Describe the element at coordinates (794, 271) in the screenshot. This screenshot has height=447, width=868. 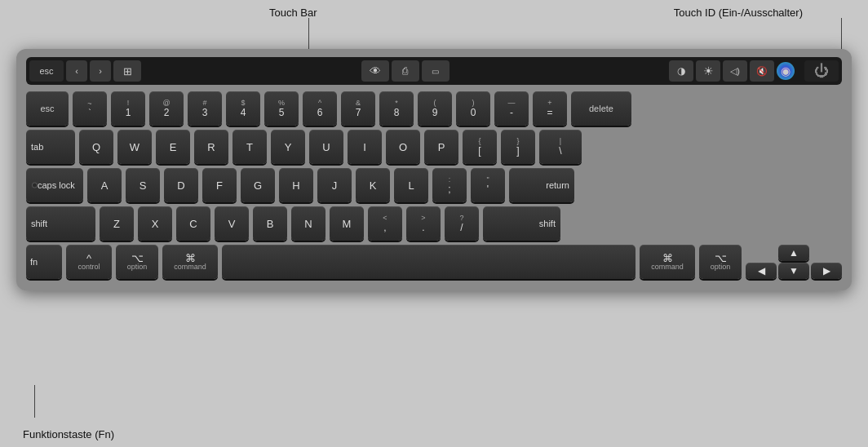
I see `key-arrow-down: ▼` at that location.